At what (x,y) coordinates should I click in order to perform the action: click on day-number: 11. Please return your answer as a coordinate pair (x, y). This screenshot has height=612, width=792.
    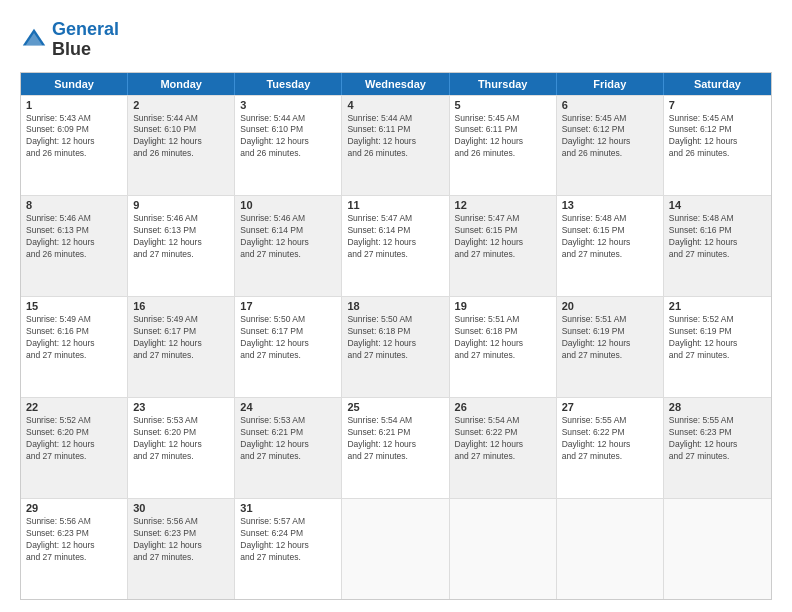
    Looking at the image, I should click on (395, 205).